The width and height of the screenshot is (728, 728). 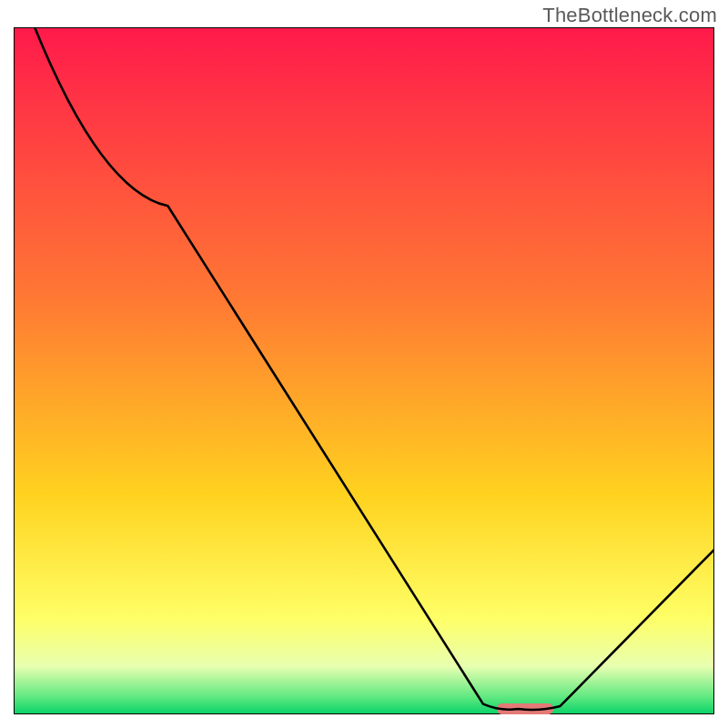 What do you see at coordinates (630, 15) in the screenshot?
I see `watermark-label: TheBottleneck.com` at bounding box center [630, 15].